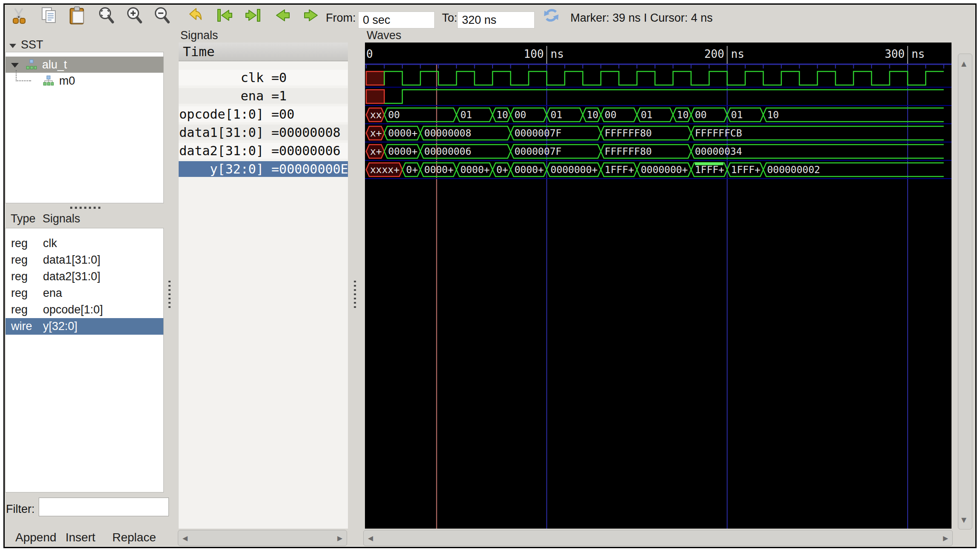 The image size is (980, 552). What do you see at coordinates (262, 538) in the screenshot?
I see `signals-hscrollbar: ◂ ▸` at bounding box center [262, 538].